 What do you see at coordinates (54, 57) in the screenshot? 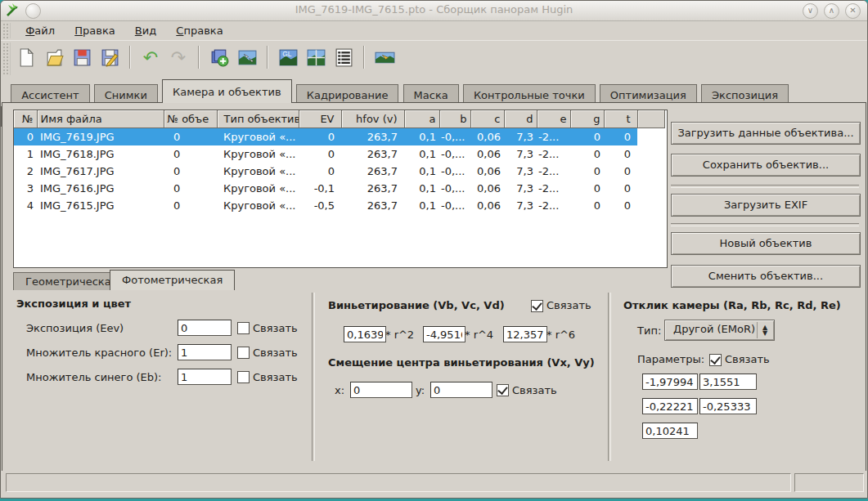
I see `open-project-icon` at bounding box center [54, 57].